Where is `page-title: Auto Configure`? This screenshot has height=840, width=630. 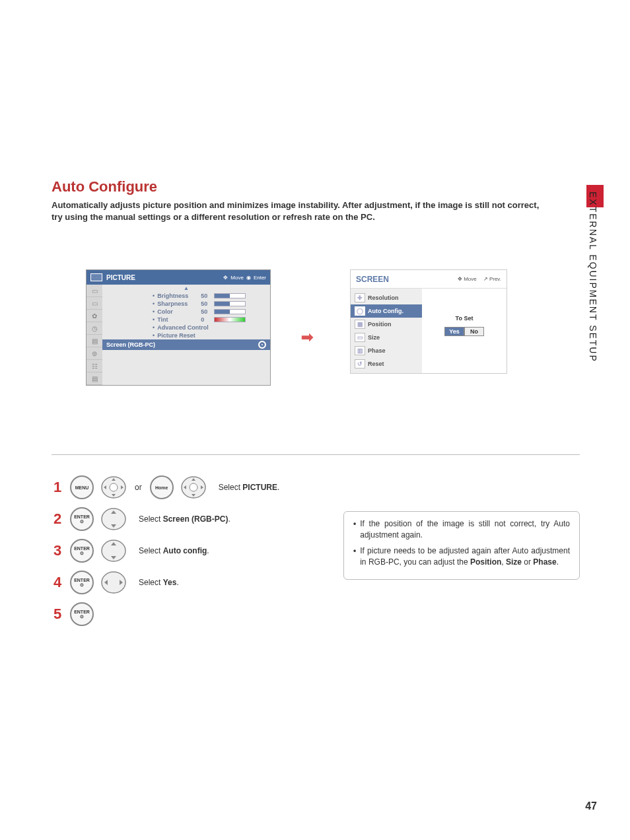 page-title: Auto Configure is located at coordinates (314, 187).